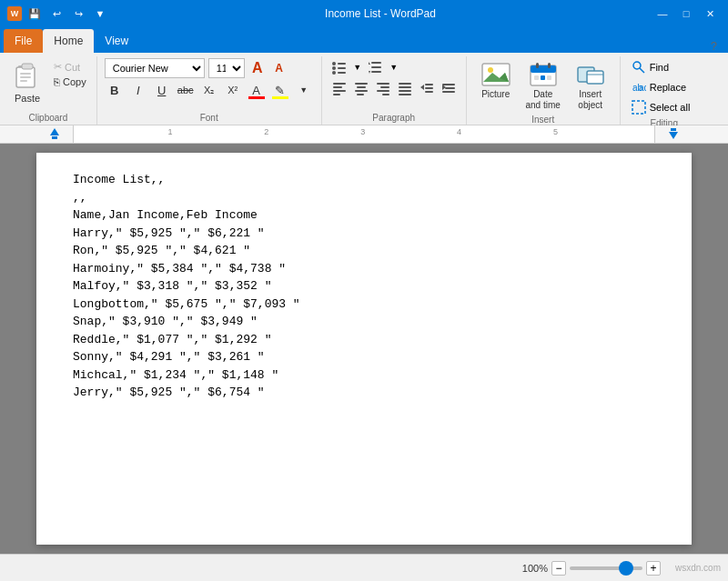 Image resolution: width=728 pixels, height=581 pixels. I want to click on replace-button: abac Replace, so click(664, 87).